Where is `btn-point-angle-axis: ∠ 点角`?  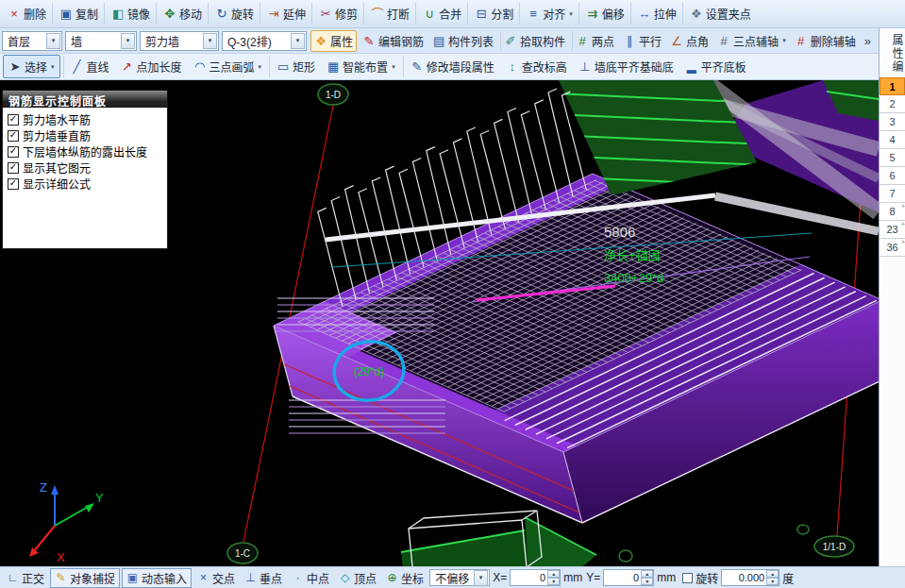
btn-point-angle-axis: ∠ 点角 is located at coordinates (689, 42).